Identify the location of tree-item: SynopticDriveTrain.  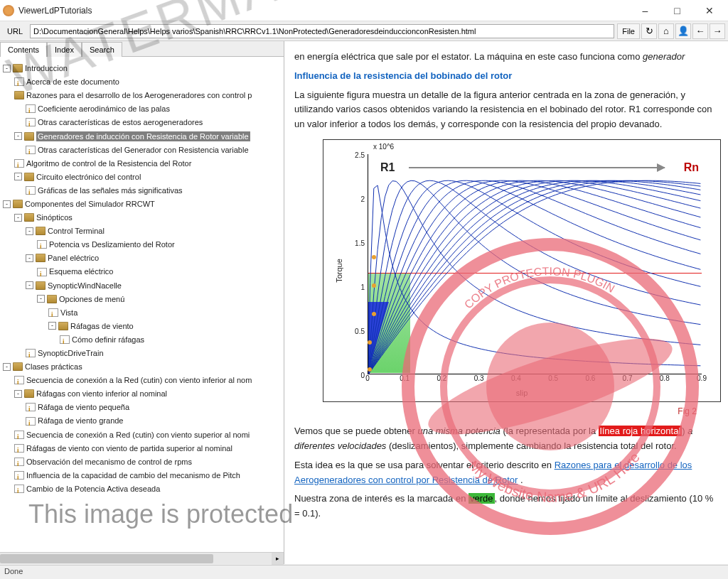
(71, 353).